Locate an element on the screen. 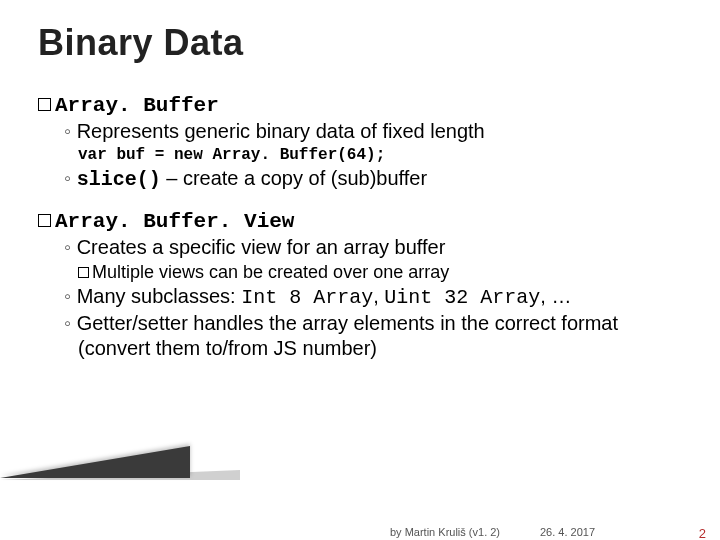 This screenshot has height=540, width=720. bullet-represents: Represents generic binary data of fixed … is located at coordinates (373, 132).